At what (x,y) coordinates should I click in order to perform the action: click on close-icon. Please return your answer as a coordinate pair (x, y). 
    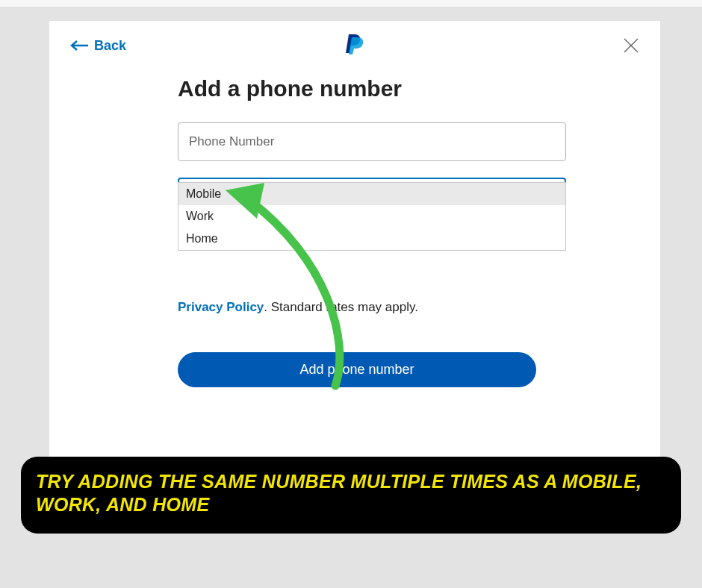
    Looking at the image, I should click on (631, 46).